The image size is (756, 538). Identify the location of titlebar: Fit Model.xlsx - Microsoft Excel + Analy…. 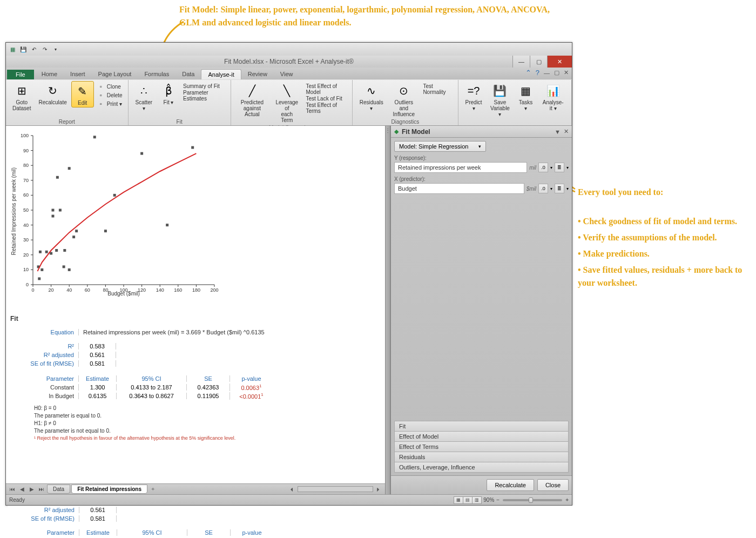
(289, 62).